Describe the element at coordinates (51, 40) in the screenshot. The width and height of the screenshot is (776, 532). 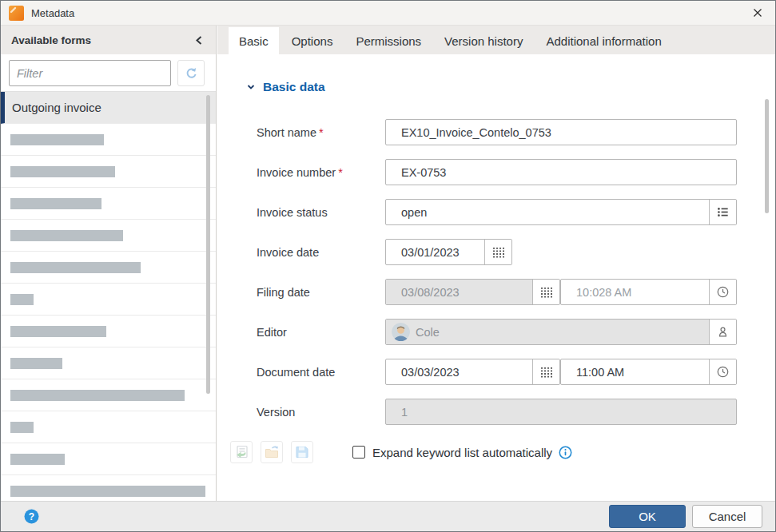
I see `available-forms-title: Available forms` at that location.